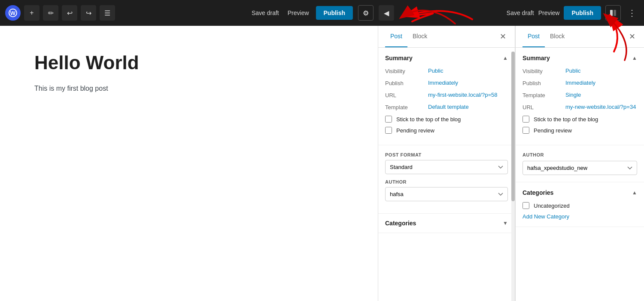 This screenshot has width=644, height=301. I want to click on stick-to-top-label-center: Stick to the top of the blog, so click(428, 120).